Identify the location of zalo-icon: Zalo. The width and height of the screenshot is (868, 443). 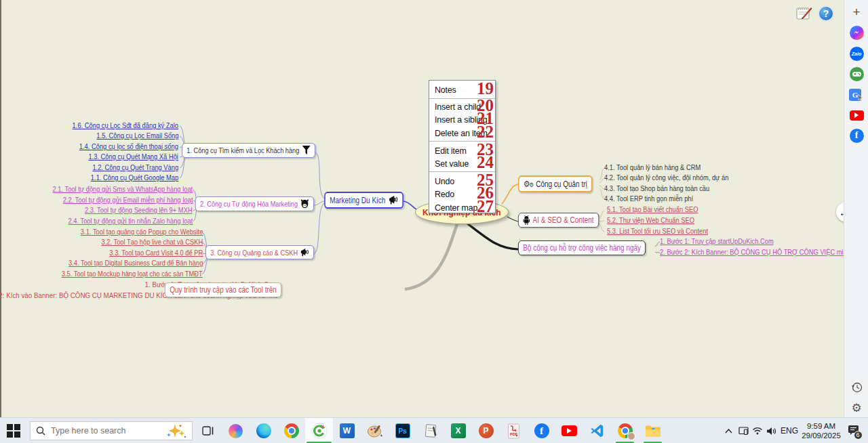
(856, 54).